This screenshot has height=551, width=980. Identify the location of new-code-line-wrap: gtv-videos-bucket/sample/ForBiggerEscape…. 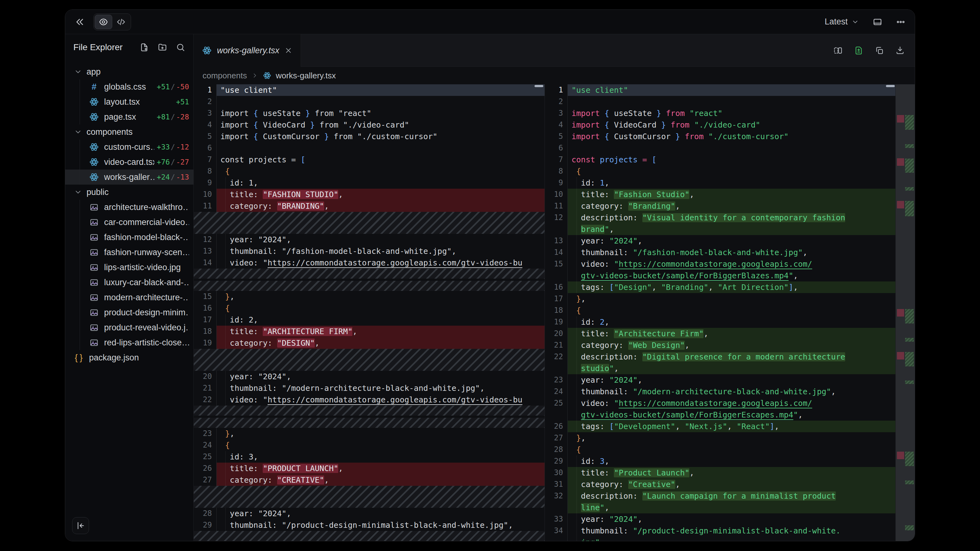
(720, 415).